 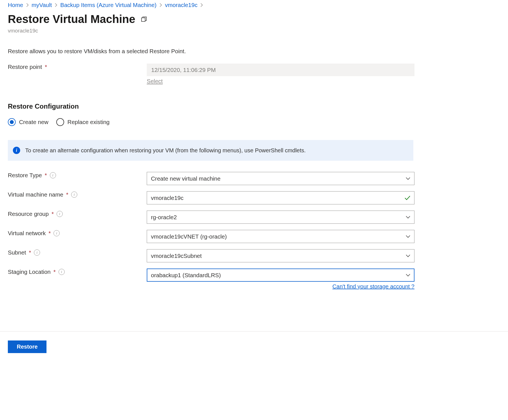 What do you see at coordinates (176, 256) in the screenshot?
I see `subnet-value: vmoracle19cSubnet` at bounding box center [176, 256].